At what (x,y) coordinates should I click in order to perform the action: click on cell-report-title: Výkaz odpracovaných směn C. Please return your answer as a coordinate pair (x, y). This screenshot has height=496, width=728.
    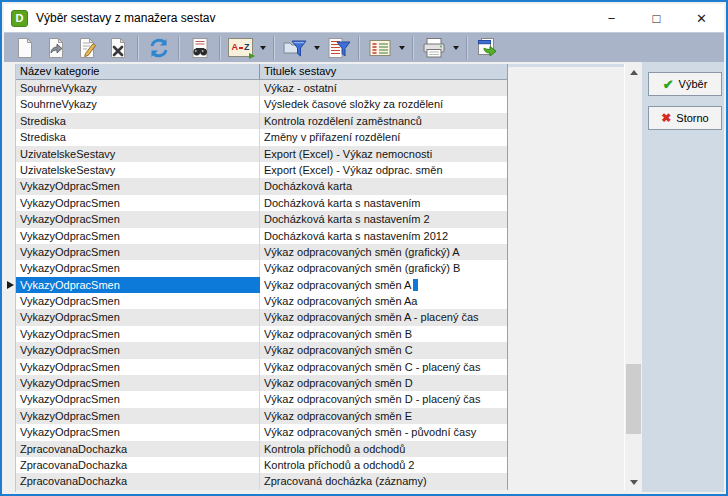
    Looking at the image, I should click on (384, 350).